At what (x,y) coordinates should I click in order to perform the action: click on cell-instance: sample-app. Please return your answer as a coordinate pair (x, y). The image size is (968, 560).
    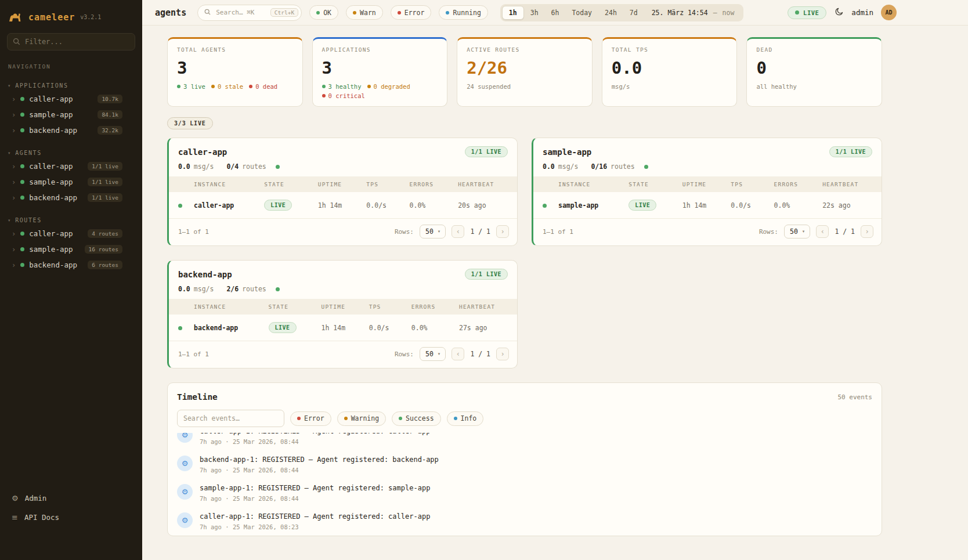
    Looking at the image, I should click on (587, 205).